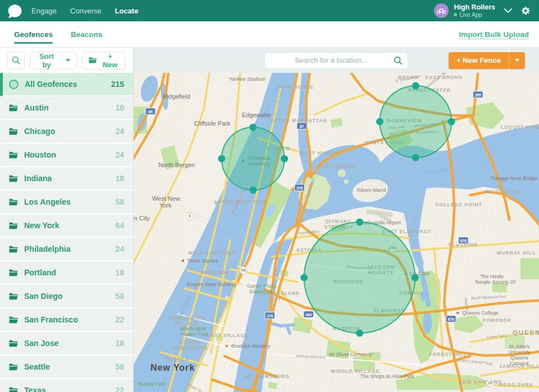 The height and width of the screenshot is (392, 539). I want to click on route-shield: 678, so click(451, 319).